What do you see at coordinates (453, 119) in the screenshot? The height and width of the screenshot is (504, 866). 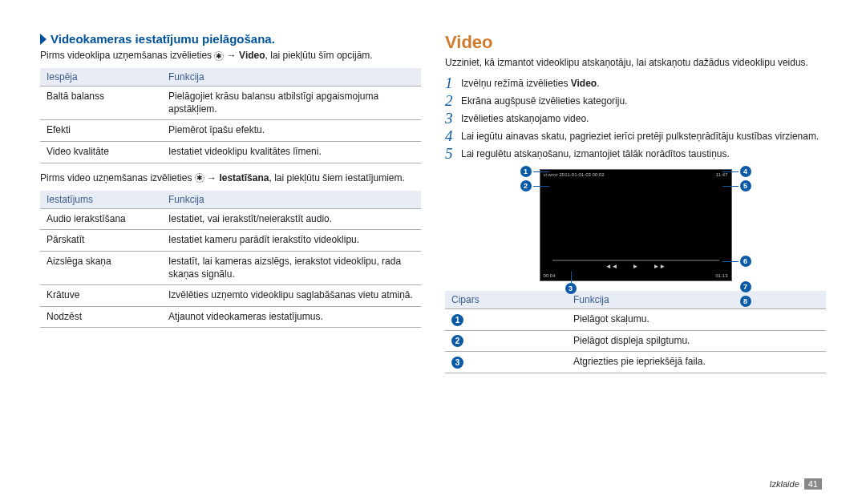 I see `step-num: 3` at bounding box center [453, 119].